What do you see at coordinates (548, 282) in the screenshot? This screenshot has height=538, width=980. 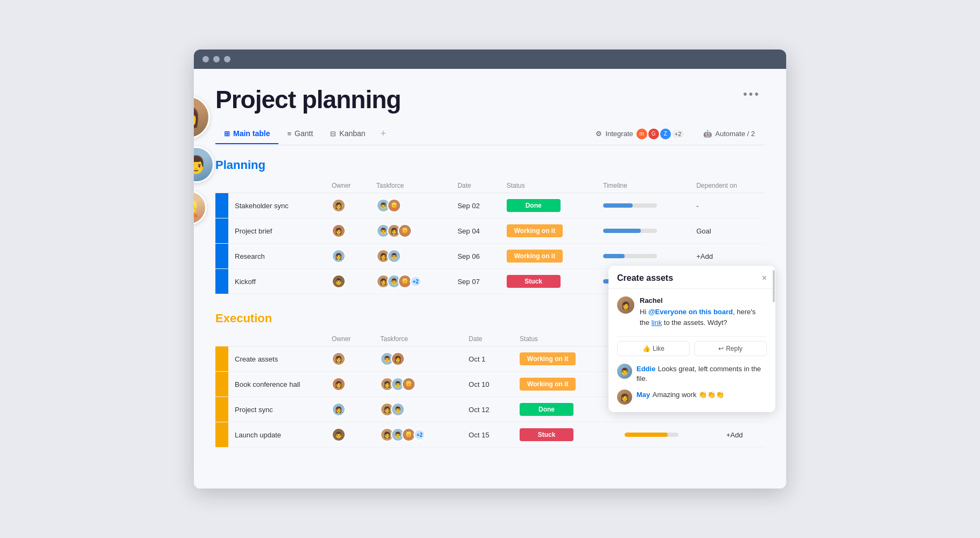 I see `status-cell: Stuck` at bounding box center [548, 282].